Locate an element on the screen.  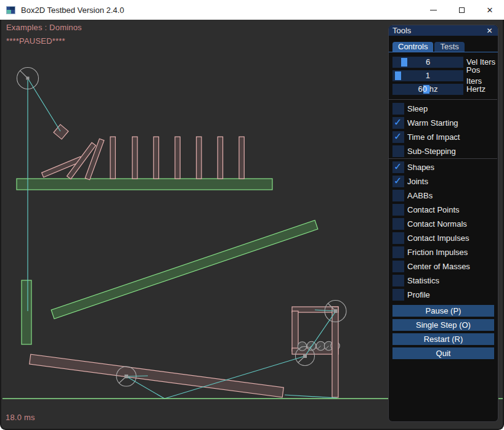
checkbox-label: Shapes is located at coordinates (421, 168).